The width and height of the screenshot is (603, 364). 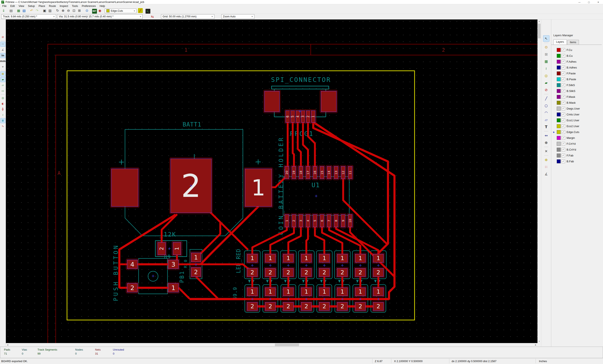 What do you see at coordinates (546, 167) in the screenshot?
I see `grid-origin-icon: ∷` at bounding box center [546, 167].